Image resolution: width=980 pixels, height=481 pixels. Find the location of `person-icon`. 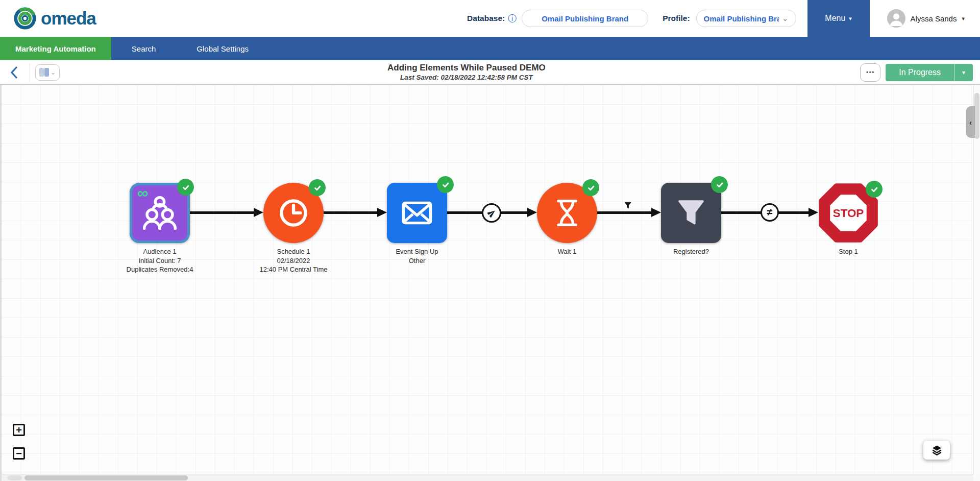

person-icon is located at coordinates (896, 18).